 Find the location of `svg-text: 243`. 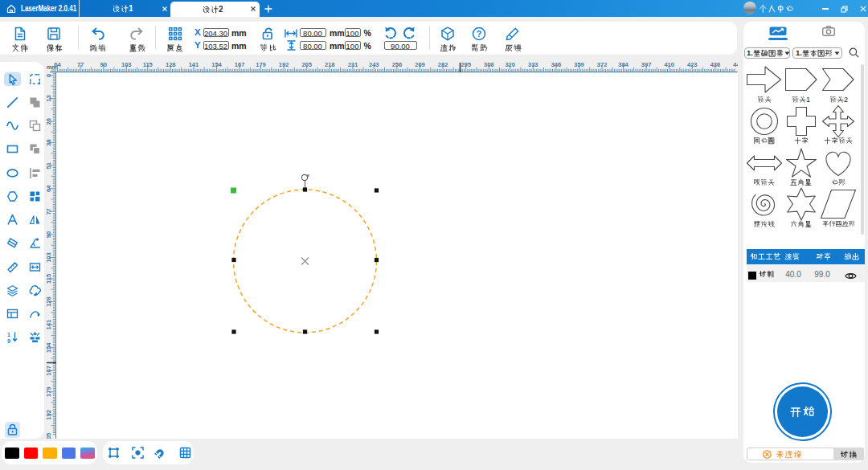

svg-text: 243 is located at coordinates (375, 64).